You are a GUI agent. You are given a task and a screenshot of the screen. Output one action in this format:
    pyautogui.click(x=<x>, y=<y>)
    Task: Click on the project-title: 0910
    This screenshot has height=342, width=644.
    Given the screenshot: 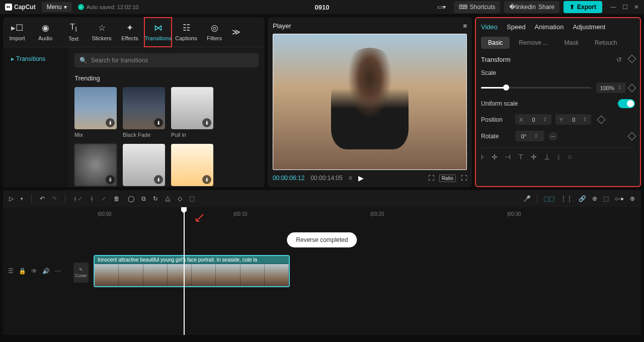 What is the action you would take?
    pyautogui.click(x=322, y=7)
    